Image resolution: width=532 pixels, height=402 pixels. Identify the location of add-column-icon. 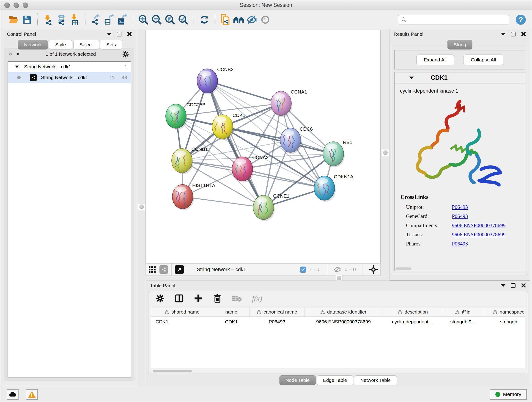
(198, 298).